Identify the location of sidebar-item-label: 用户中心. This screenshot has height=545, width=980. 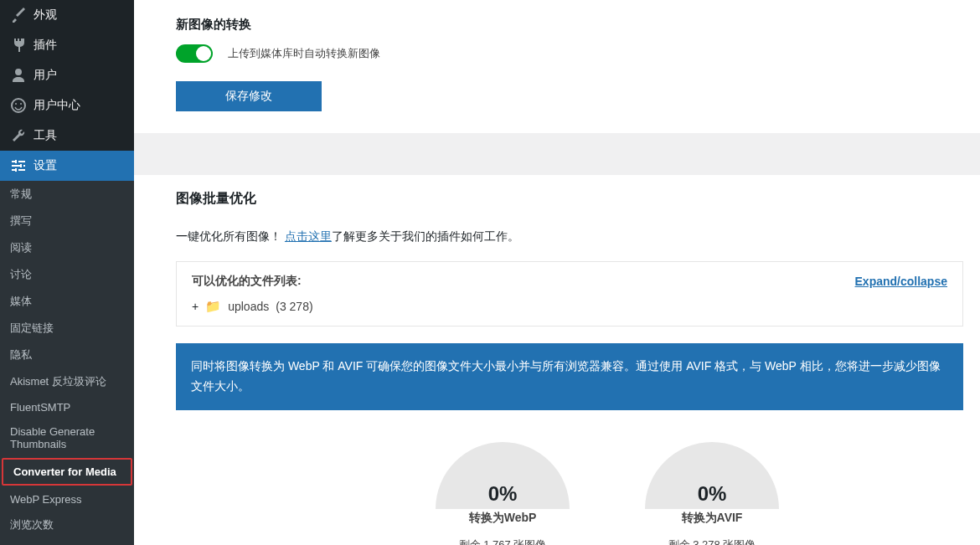
(57, 105).